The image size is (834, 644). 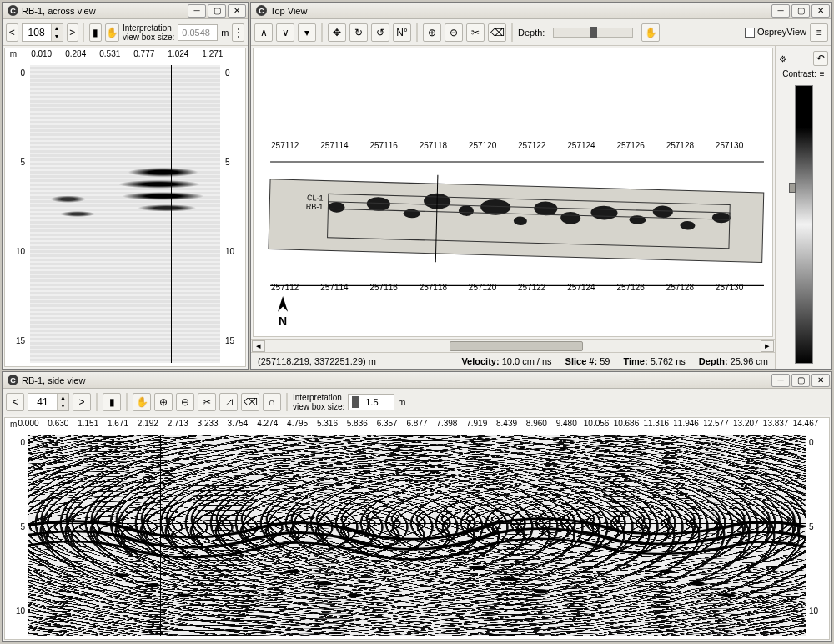 I want to click on scroll-thumb, so click(x=516, y=346).